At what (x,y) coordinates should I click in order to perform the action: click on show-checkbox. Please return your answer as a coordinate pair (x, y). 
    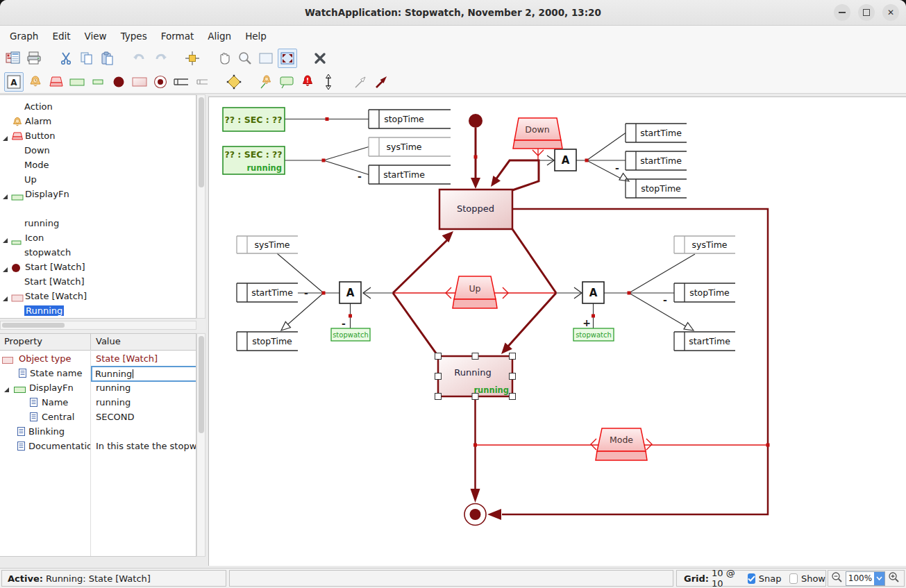
    Looking at the image, I should click on (793, 579).